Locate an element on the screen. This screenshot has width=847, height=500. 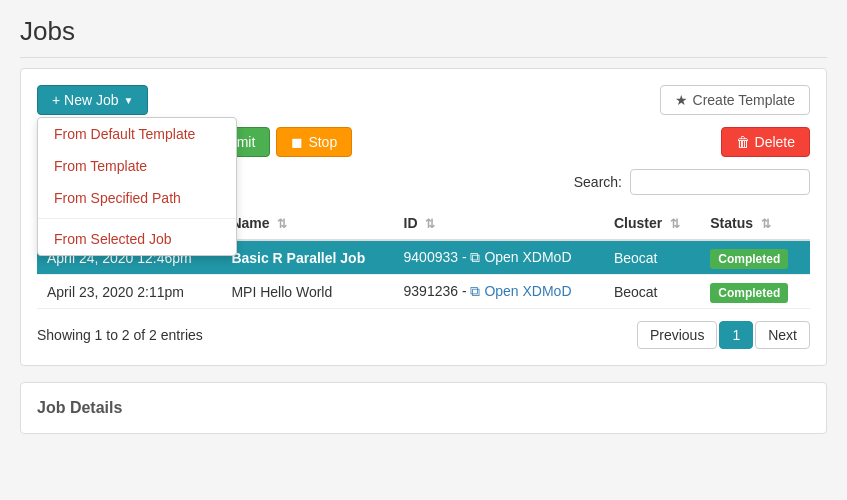
sort-status-icon: ⇅ is located at coordinates (766, 224).